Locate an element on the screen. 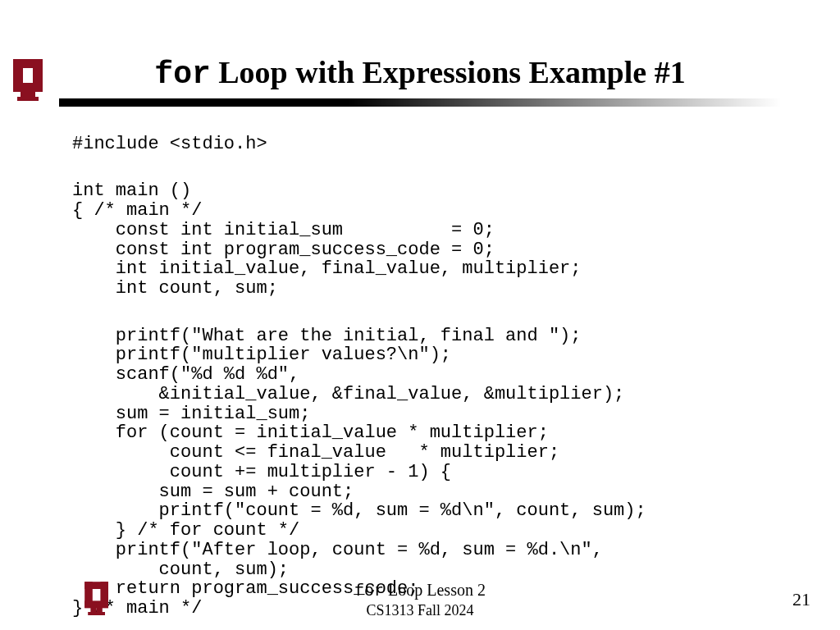 Image resolution: width=840 pixels, height=630 pixels. code-line: int count, sum; is located at coordinates (176, 289).